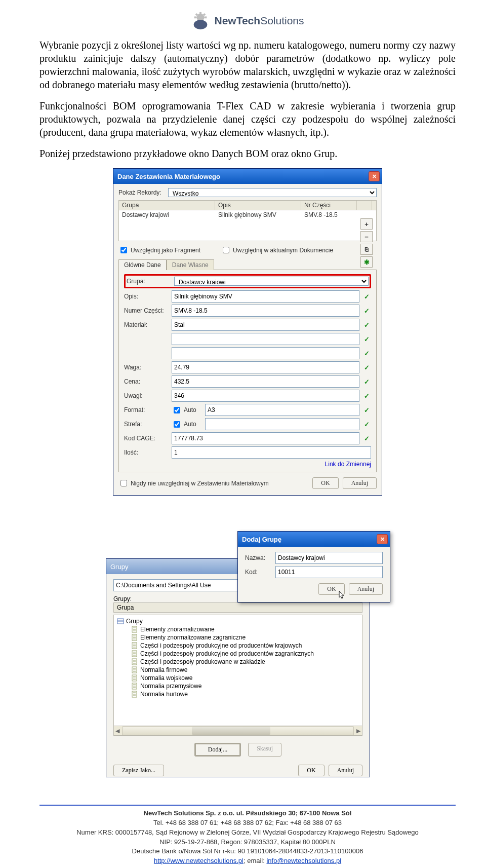  I want to click on qty-label: Ilość:, so click(146, 452).